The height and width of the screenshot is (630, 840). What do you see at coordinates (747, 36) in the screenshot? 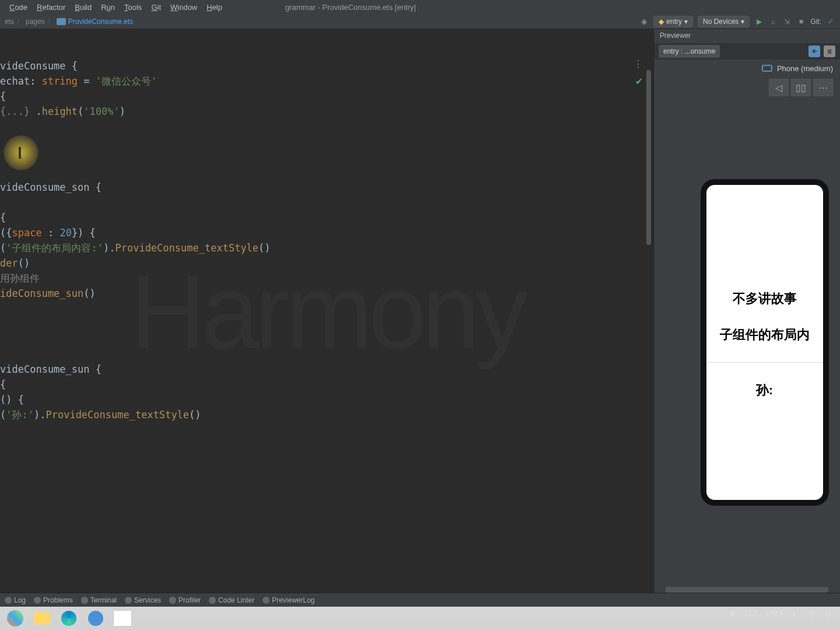
I see `previewer-title: Previewer` at bounding box center [747, 36].